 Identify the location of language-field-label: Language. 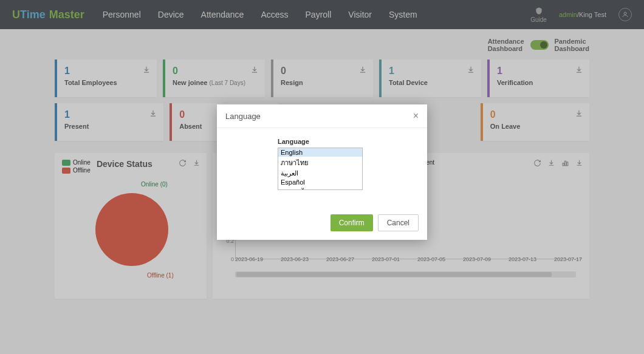
(348, 141).